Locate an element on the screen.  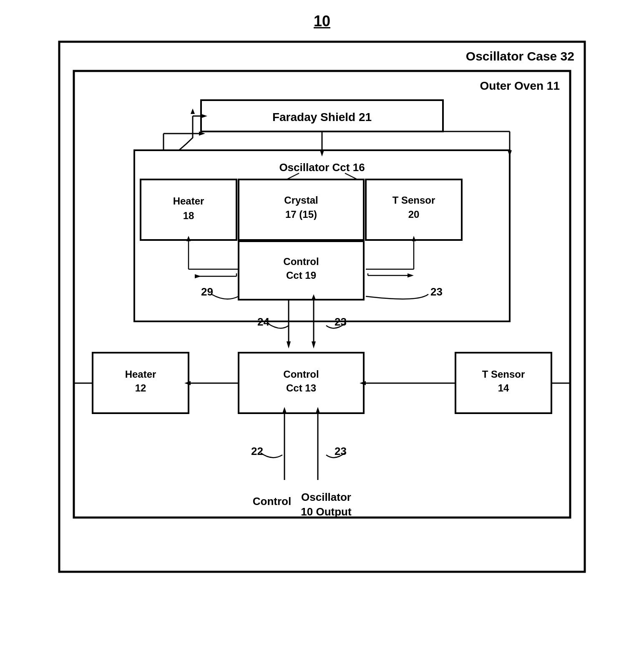
heater12-label-line2: 12 is located at coordinates (141, 388).